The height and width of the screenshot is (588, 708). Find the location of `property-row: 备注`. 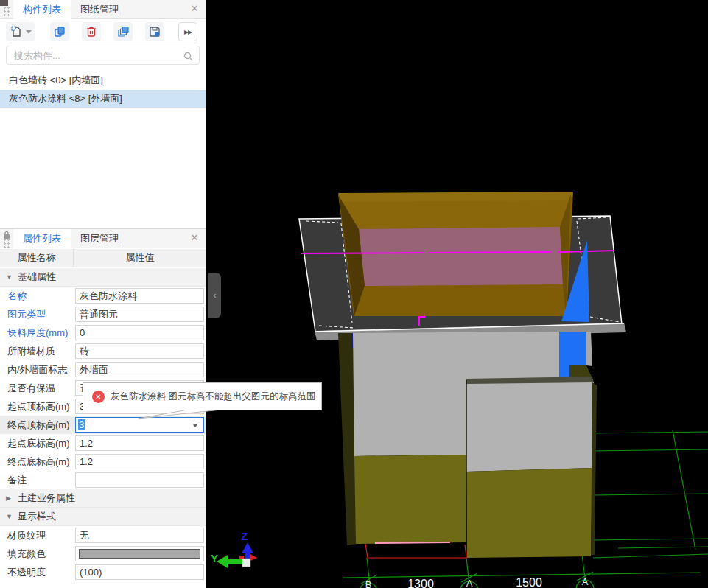

property-row: 备注 is located at coordinates (103, 480).